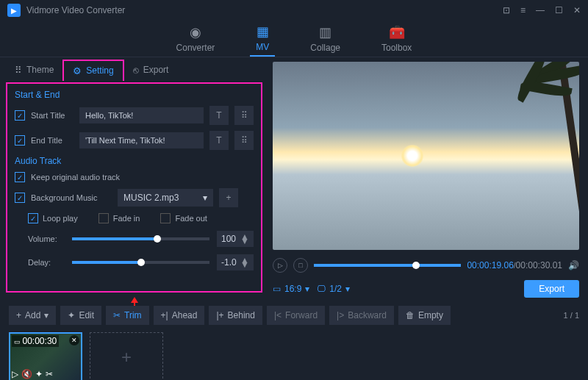 Image resolution: width=588 pixels, height=380 pixels. Describe the element at coordinates (75, 177) in the screenshot. I see `keep-audio-label: Keep original audio track` at that location.